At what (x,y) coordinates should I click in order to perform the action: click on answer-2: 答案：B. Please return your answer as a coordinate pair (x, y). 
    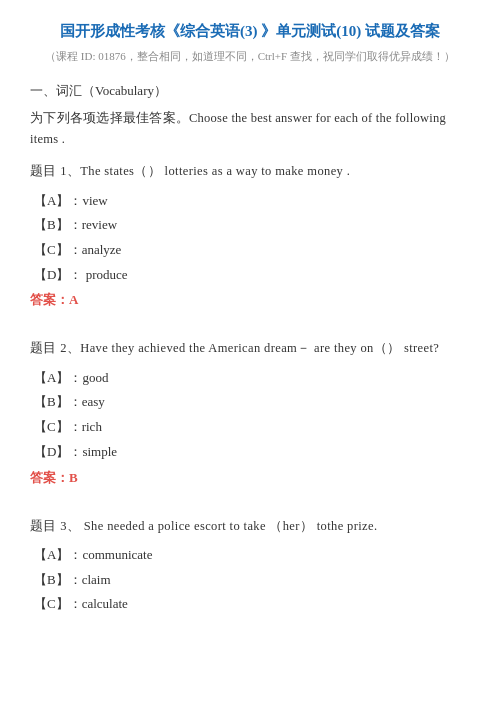
    Looking at the image, I should click on (250, 478).